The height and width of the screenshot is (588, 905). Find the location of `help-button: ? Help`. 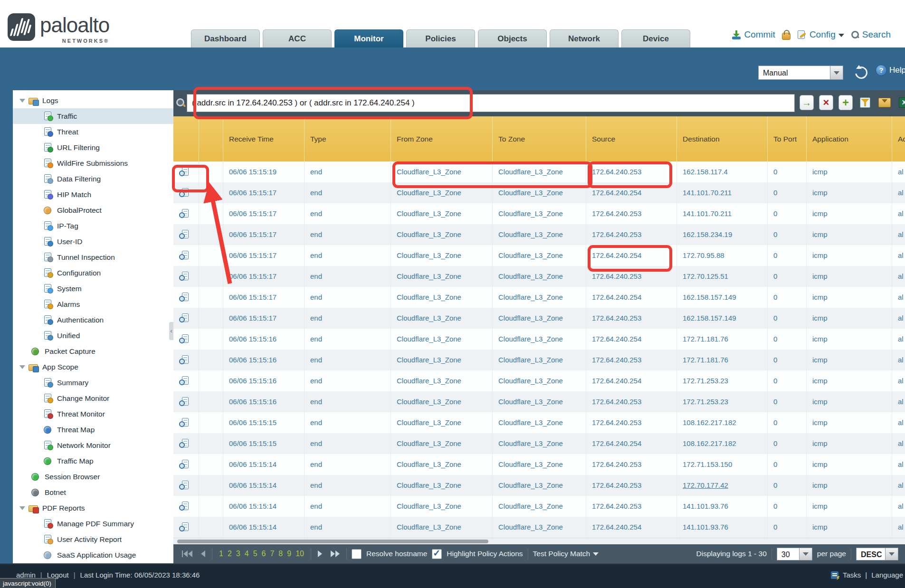

help-button: ? Help is located at coordinates (890, 70).